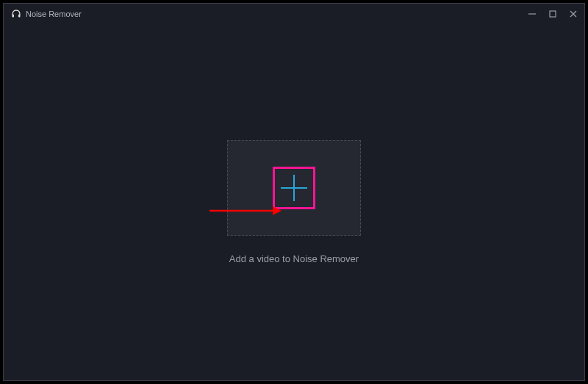 The width and height of the screenshot is (588, 384). Describe the element at coordinates (294, 188) in the screenshot. I see `annotation-highlight-box` at that location.